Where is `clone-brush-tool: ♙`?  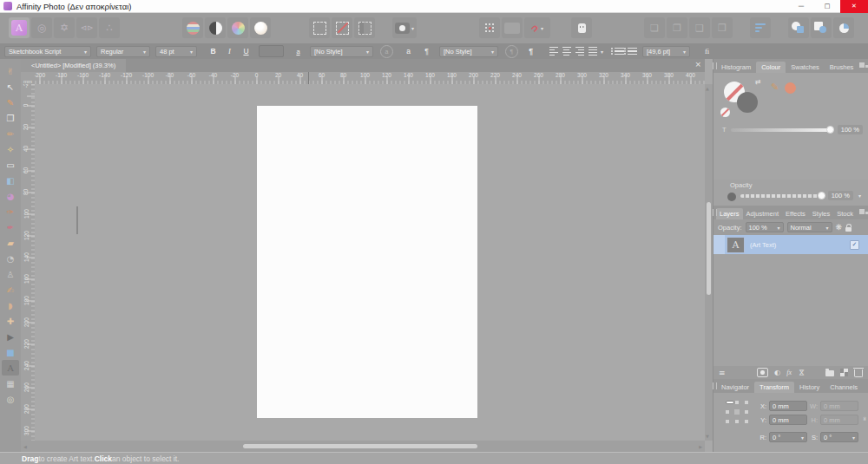
clone-brush-tool: ♙ is located at coordinates (10, 274).